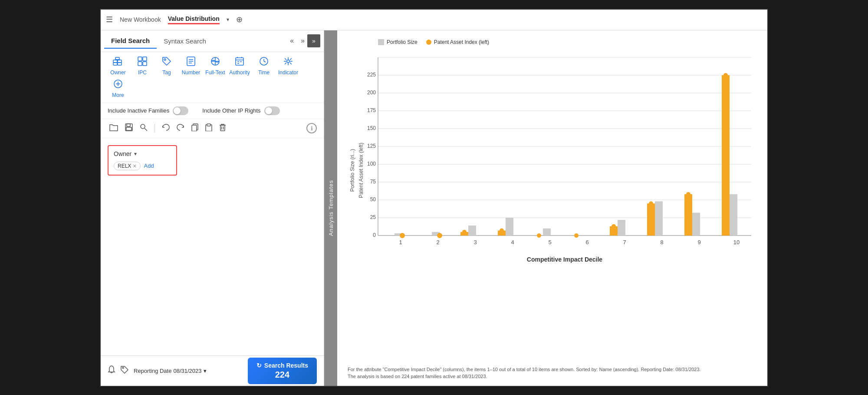 Image resolution: width=868 pixels, height=395 pixels. Describe the element at coordinates (215, 73) in the screenshot. I see `fulltext-label: Full-Text` at that location.